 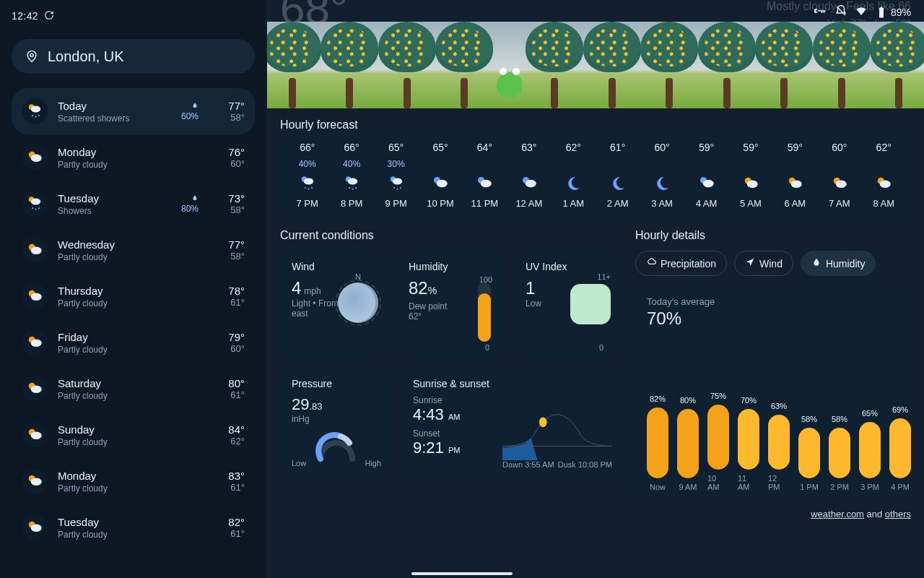 I want to click on day-item: Friday Partly cloudy 79°60°, so click(x=133, y=342).